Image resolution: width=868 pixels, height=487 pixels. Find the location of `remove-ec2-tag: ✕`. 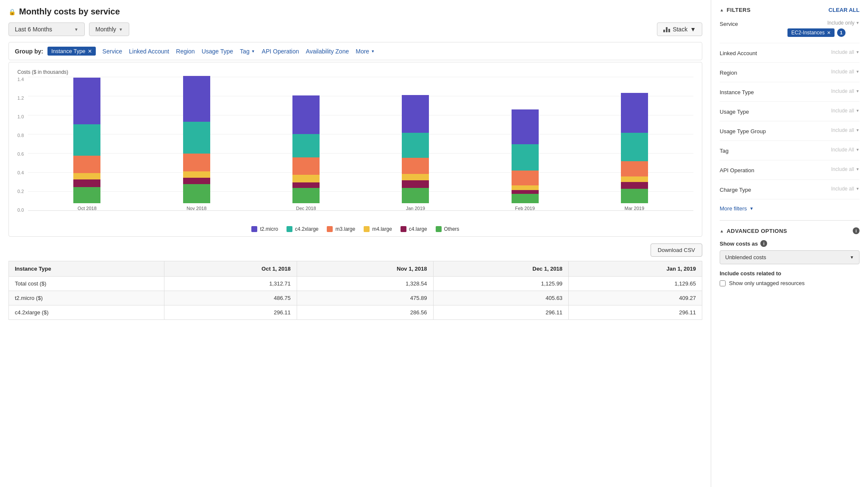

remove-ec2-tag: ✕ is located at coordinates (829, 33).